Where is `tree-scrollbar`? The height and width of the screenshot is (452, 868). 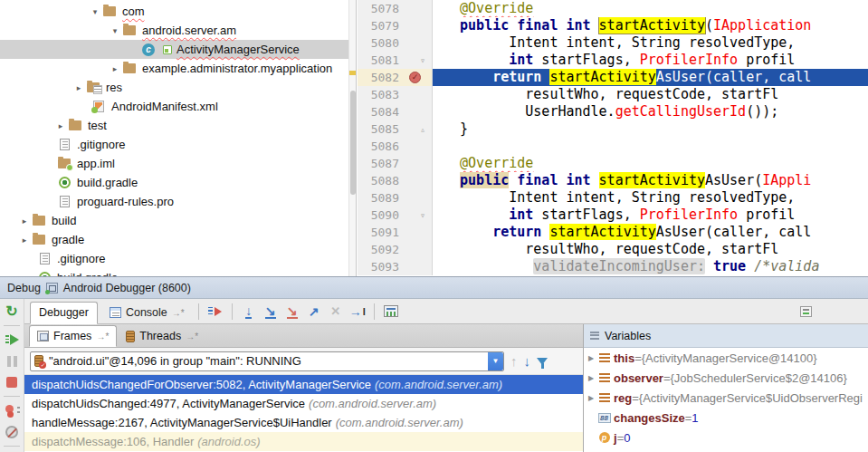 tree-scrollbar is located at coordinates (352, 138).